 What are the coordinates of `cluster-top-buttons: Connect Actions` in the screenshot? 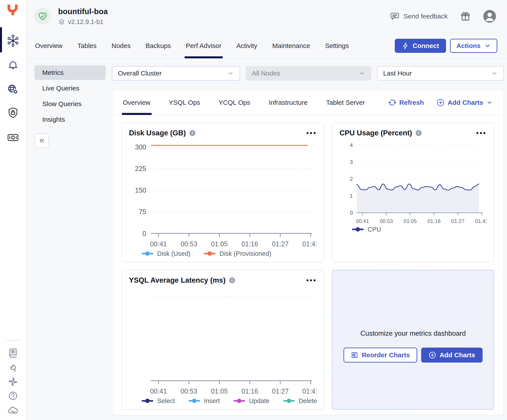 It's located at (446, 46).